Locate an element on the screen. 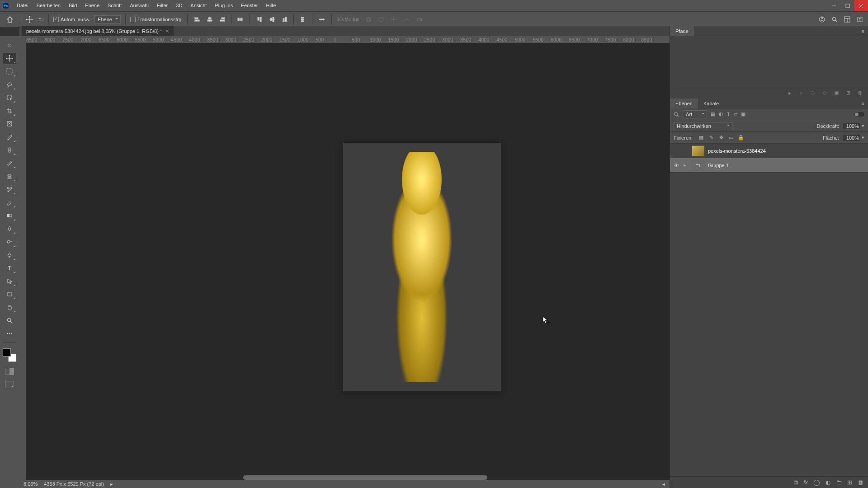 The image size is (868, 488). menu-ebene: Ebene is located at coordinates (92, 5).